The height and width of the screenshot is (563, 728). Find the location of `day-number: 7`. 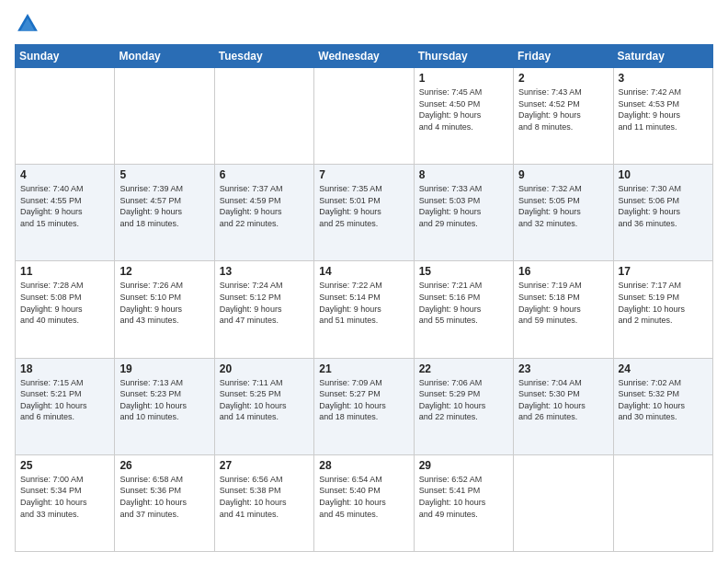

day-number: 7 is located at coordinates (364, 175).